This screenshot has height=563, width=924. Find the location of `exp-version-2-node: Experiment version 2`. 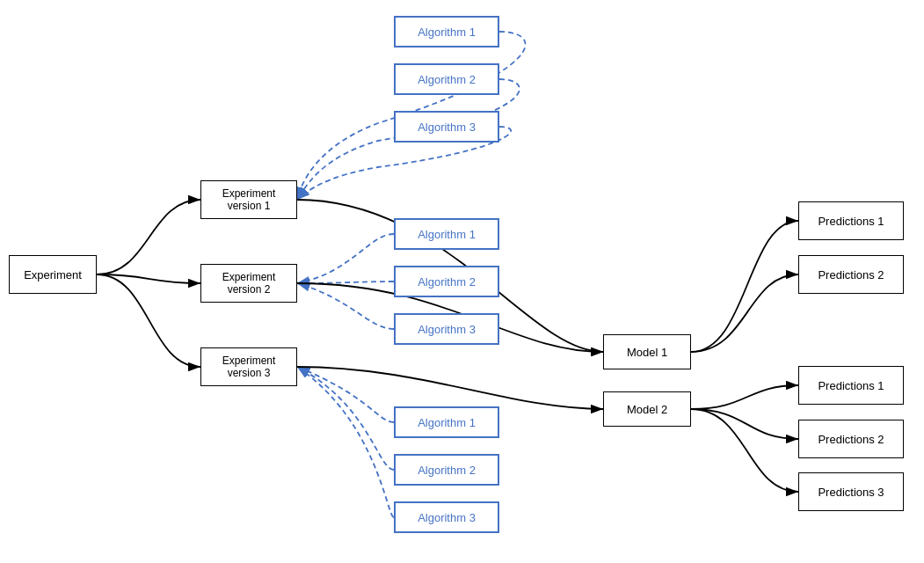

exp-version-2-node: Experiment version 2 is located at coordinates (249, 283).